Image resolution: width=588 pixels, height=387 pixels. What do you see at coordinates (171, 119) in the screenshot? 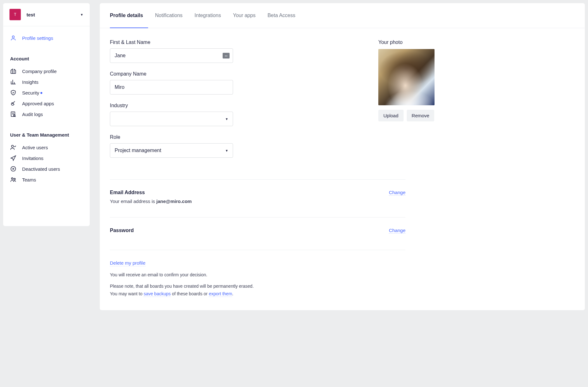
I see `industry-select: ▼` at bounding box center [171, 119].